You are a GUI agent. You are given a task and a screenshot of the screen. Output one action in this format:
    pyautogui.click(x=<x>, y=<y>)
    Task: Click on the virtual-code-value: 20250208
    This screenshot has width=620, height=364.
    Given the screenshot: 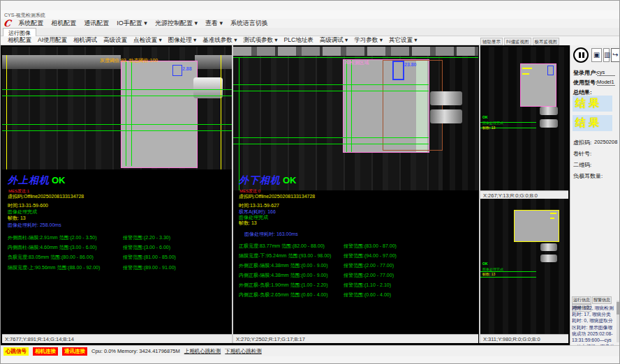 What is the action you would take?
    pyautogui.click(x=606, y=142)
    